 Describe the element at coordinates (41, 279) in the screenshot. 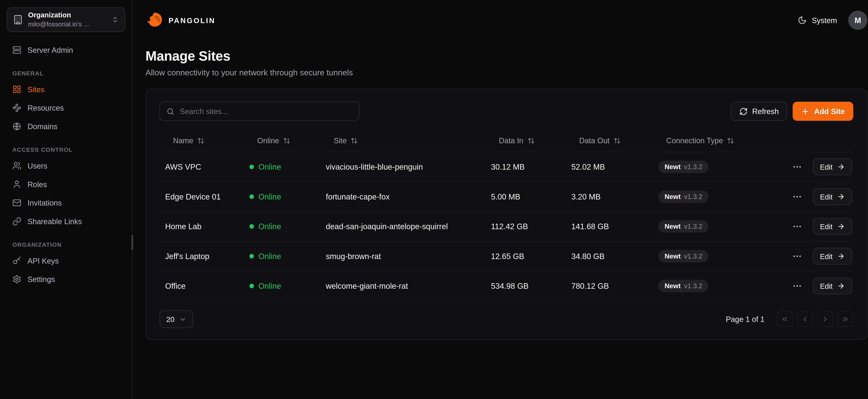

I see `sidebar-item-label: Settings` at that location.